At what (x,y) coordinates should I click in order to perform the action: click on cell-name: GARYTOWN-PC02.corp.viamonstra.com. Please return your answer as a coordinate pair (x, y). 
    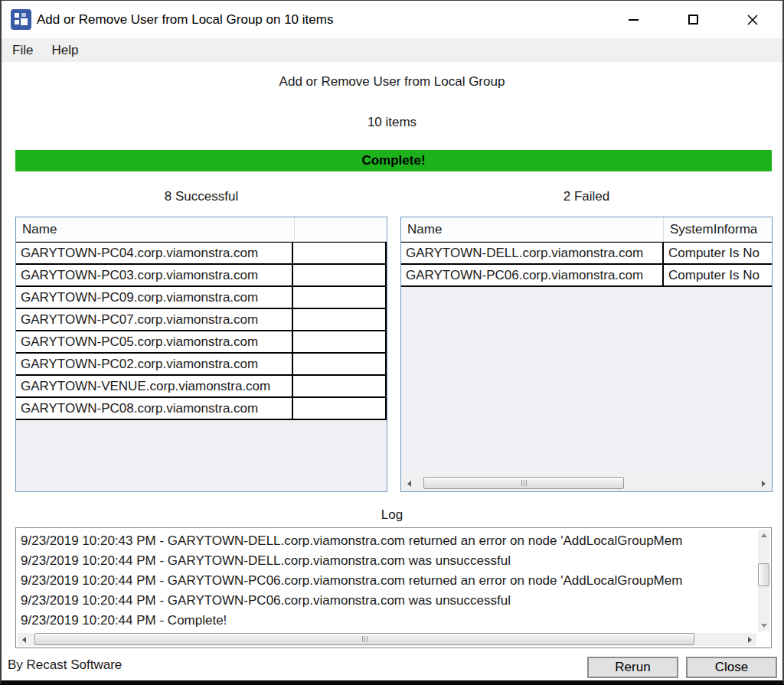
    Looking at the image, I should click on (155, 364).